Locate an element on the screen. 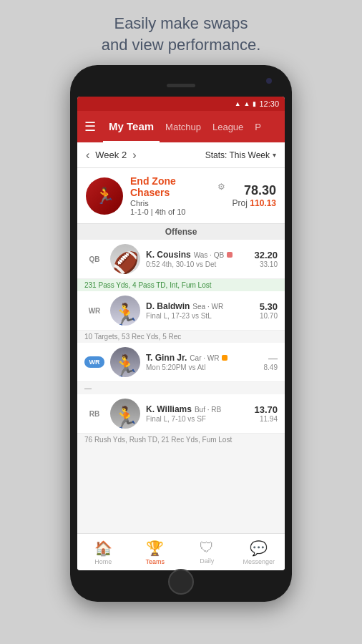  team-avatar-figure: 🏃 is located at coordinates (104, 196).